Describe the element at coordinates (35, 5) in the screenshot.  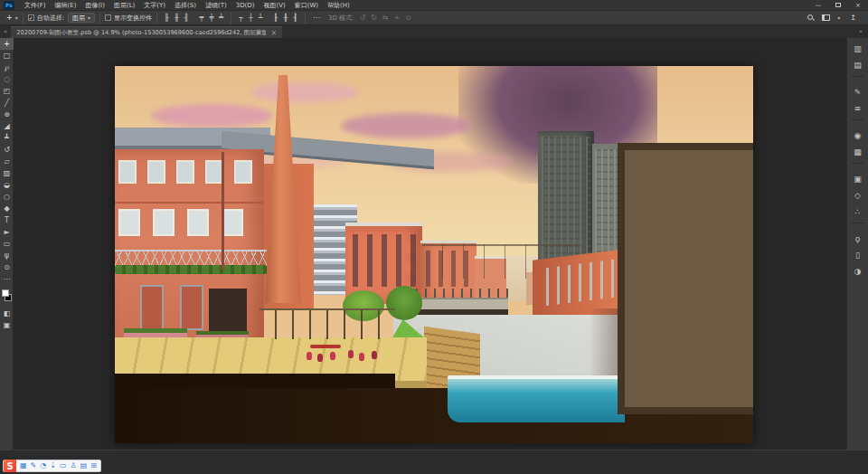
I see `menu-file: 文件(F)` at that location.